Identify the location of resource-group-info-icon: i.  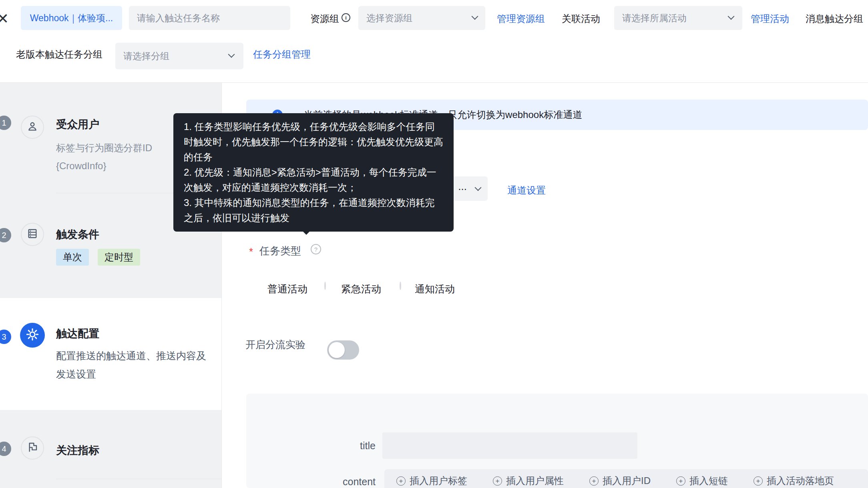
(346, 18).